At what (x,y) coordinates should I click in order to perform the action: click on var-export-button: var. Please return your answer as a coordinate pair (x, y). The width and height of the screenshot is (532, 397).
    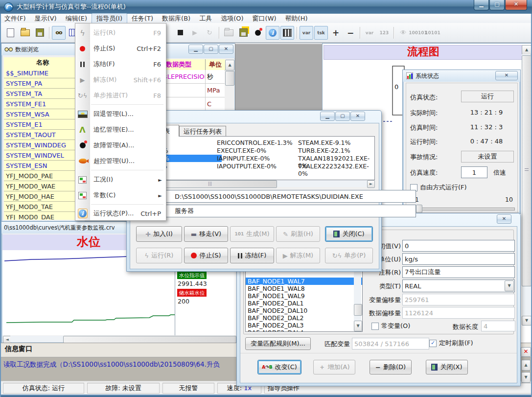
    Looking at the image, I should click on (370, 33).